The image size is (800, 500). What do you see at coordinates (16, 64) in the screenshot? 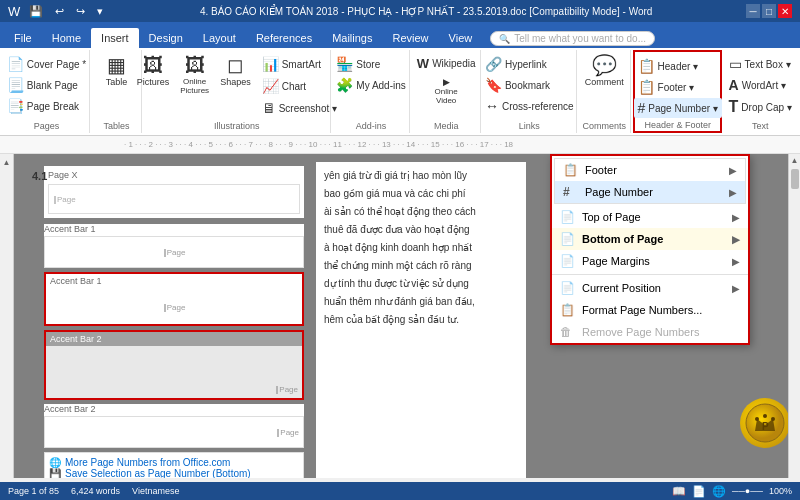
I see `cover-page-icon: 📄` at bounding box center [16, 64].